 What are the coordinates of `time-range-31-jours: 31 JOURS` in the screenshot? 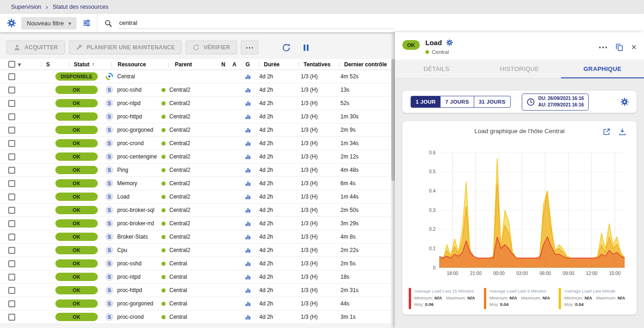 It's located at (493, 102).